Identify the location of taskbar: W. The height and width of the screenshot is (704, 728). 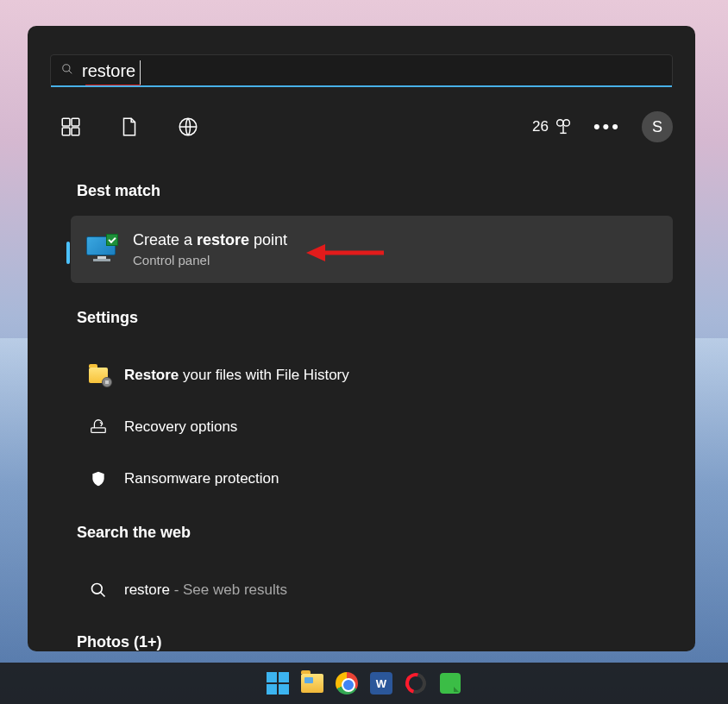
(364, 683).